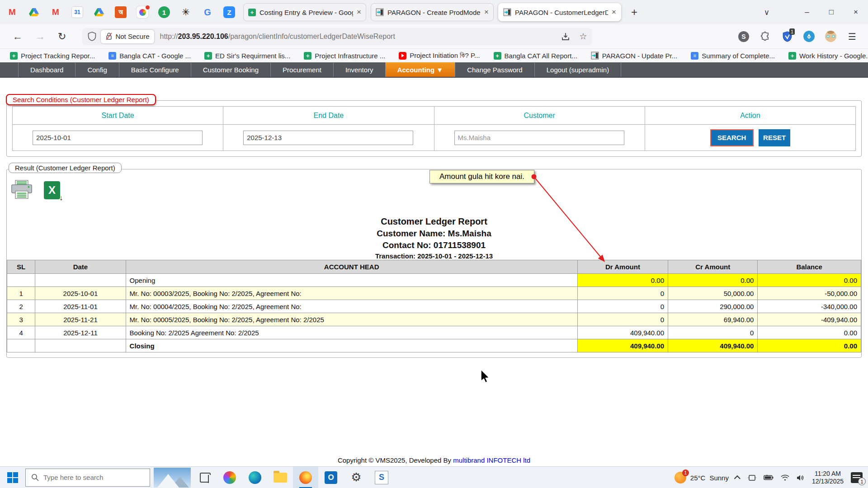 This screenshot has width=868, height=488. I want to click on bookmark-project-infrastructure: +Project Infrastructure ..., so click(344, 56).